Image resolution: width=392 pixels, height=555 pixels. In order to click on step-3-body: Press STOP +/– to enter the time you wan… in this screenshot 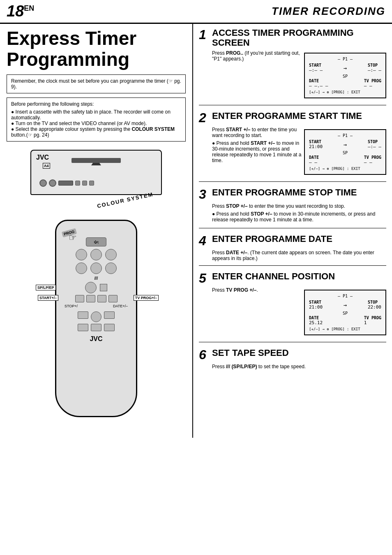, I will do `click(299, 213)`.